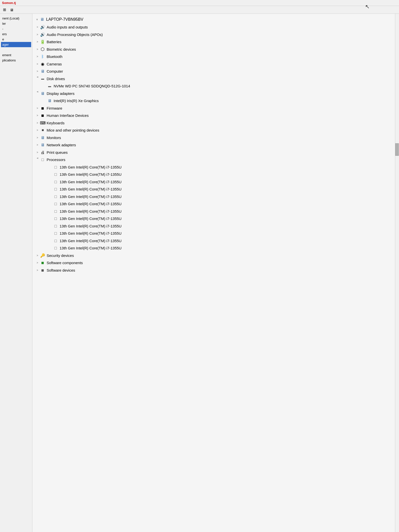 The height and width of the screenshot is (532, 399). Describe the element at coordinates (37, 64) in the screenshot. I see `expander-cameras: >` at that location.